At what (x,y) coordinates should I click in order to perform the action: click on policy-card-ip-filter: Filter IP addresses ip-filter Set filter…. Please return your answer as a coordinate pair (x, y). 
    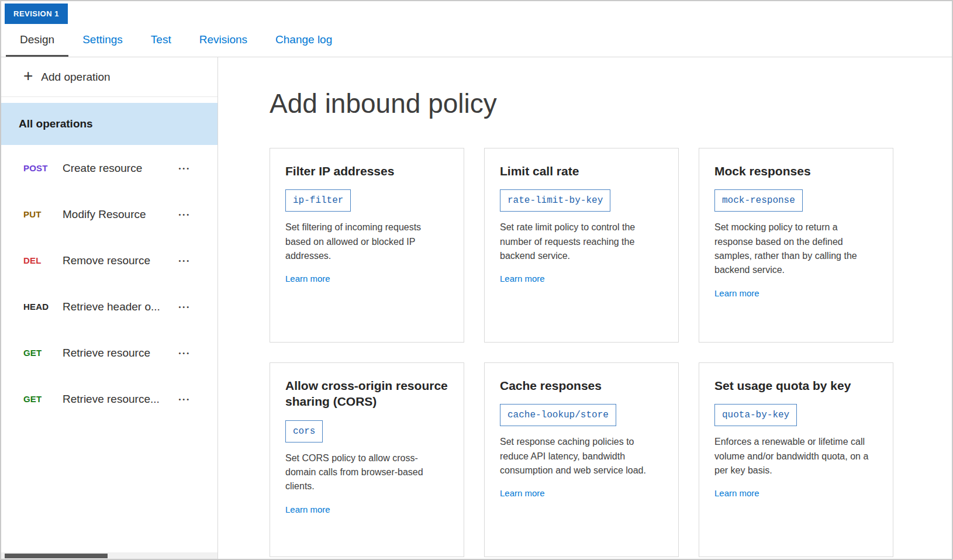
    Looking at the image, I should click on (367, 246).